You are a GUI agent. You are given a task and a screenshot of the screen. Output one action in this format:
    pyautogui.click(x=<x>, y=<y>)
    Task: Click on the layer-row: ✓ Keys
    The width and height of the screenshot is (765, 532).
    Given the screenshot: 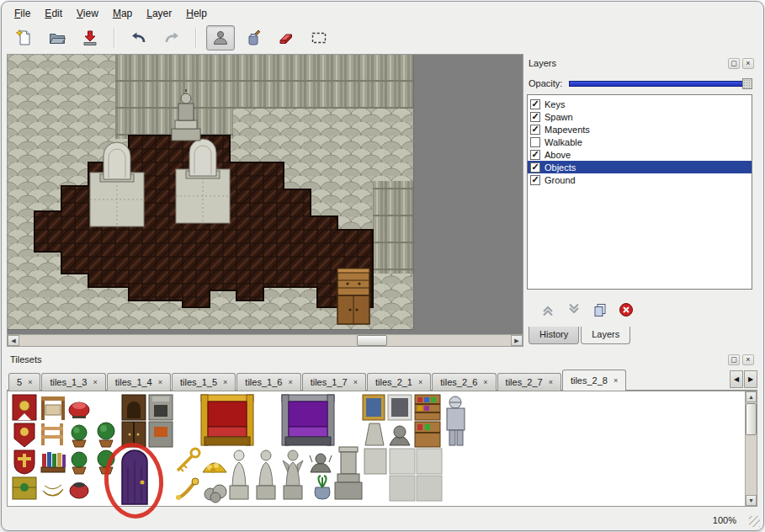 What is the action you would take?
    pyautogui.click(x=640, y=104)
    